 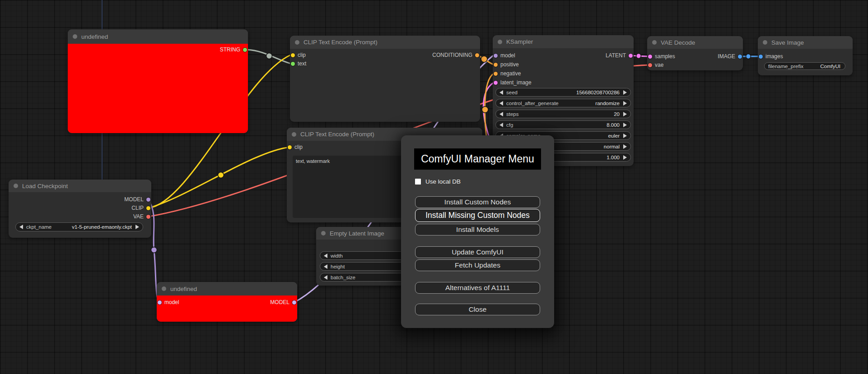 What do you see at coordinates (418, 181) in the screenshot?
I see `use-local-db-checkbox` at bounding box center [418, 181].